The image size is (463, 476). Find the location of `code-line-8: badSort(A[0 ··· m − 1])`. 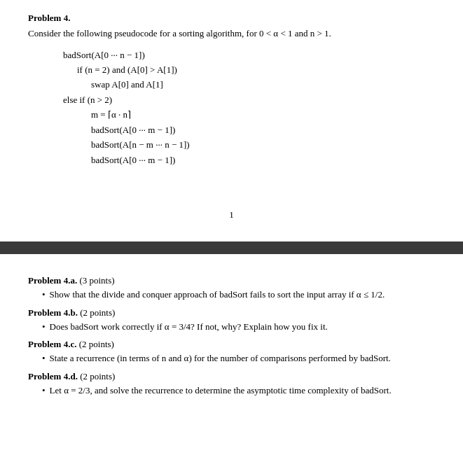

code-line-8: badSort(A[0 ··· m − 1]) is located at coordinates (263, 160).